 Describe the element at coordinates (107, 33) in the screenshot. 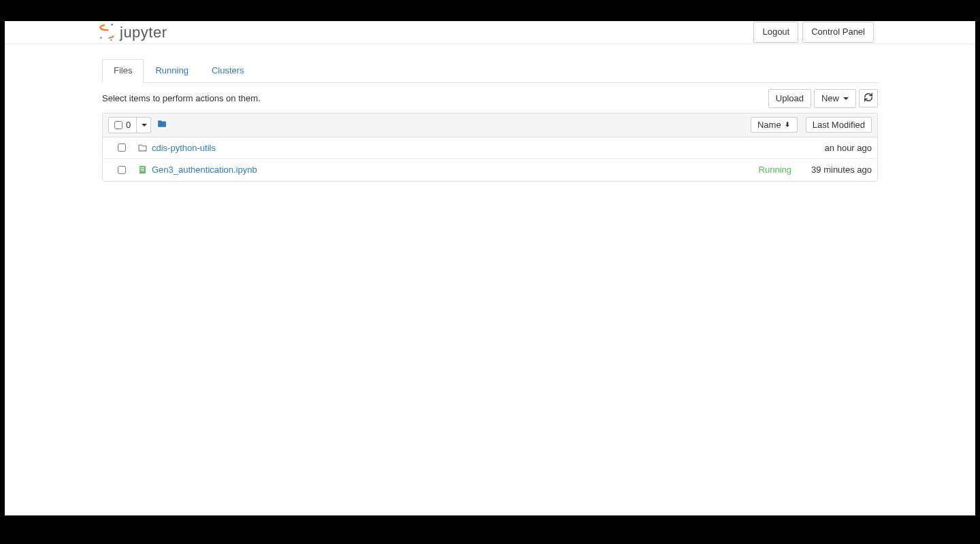

I see `jupyter-logo-icon` at that location.